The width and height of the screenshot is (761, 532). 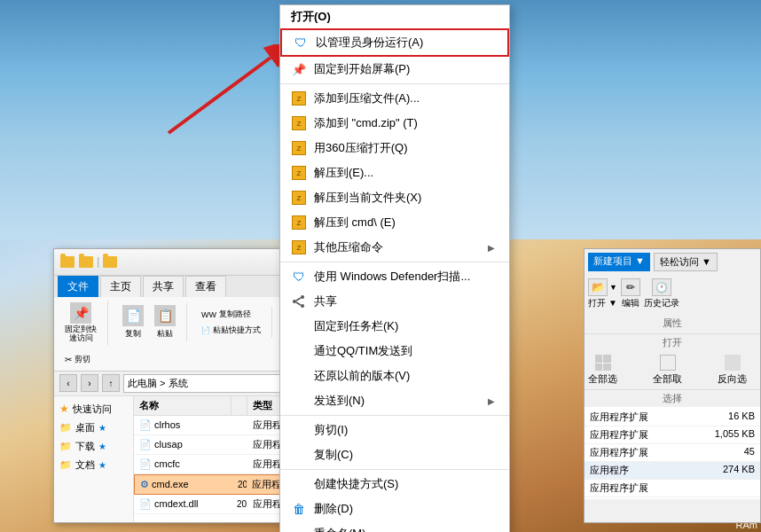 What do you see at coordinates (395, 223) in the screenshot?
I see `ctx-item-extract-cmd: Z 解压到 cmd\ (E)` at bounding box center [395, 223].